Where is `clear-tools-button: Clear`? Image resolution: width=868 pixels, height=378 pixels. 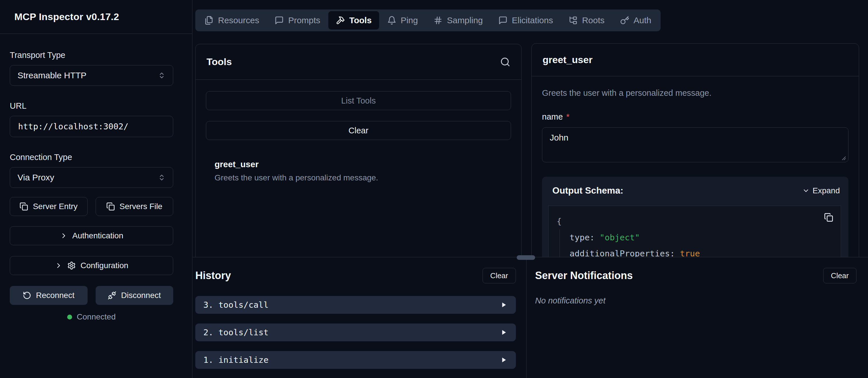
clear-tools-button: Clear is located at coordinates (359, 131).